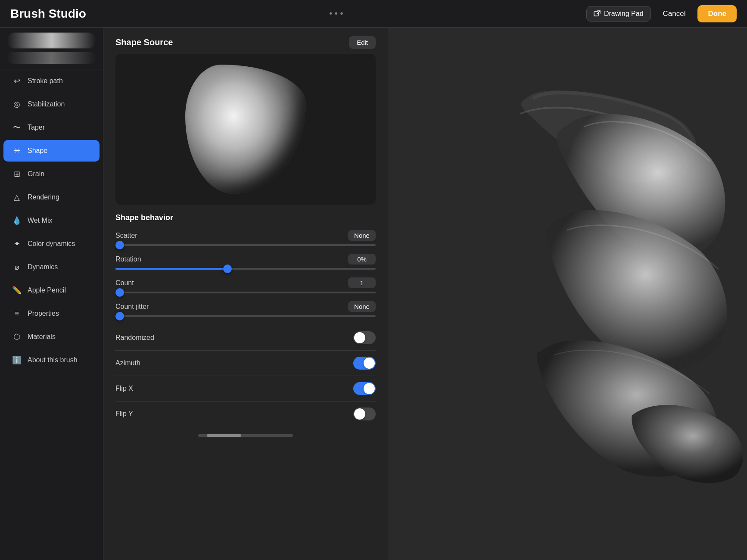  What do you see at coordinates (44, 197) in the screenshot?
I see `sidebar-label-rendering: Rendering` at bounding box center [44, 197].